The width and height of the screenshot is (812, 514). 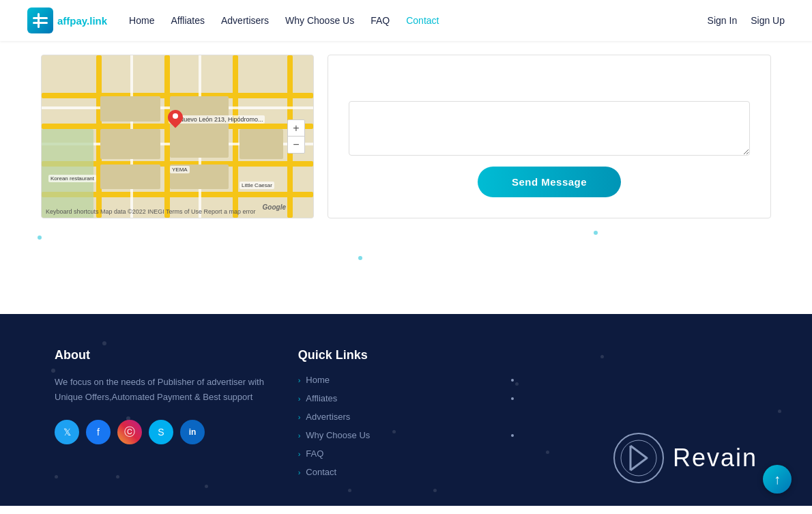 What do you see at coordinates (151, 212) in the screenshot?
I see `map-footer-text: Keyboard shortcuts Map data ©2022 INEGI …` at bounding box center [151, 212].